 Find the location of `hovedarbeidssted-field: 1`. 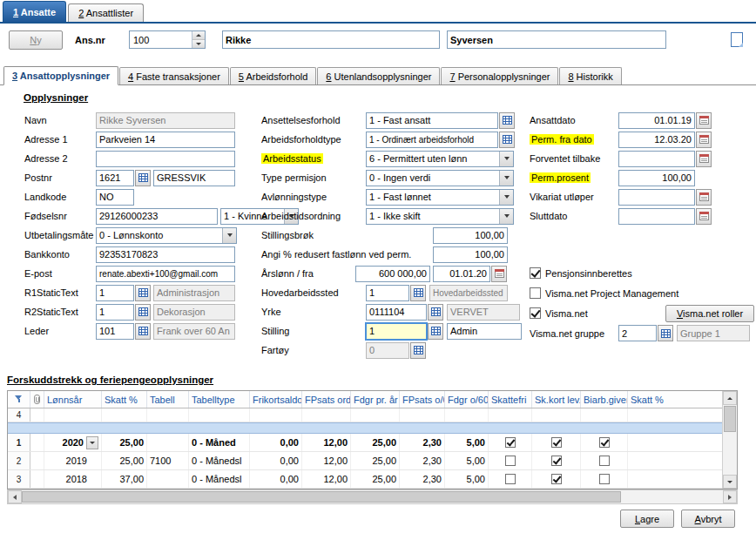

hovedarbeidssted-field: 1 is located at coordinates (388, 293).